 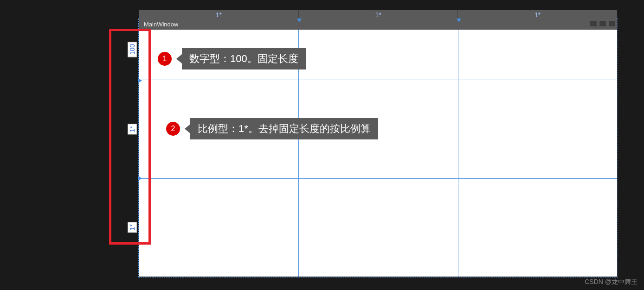 What do you see at coordinates (244, 59) in the screenshot?
I see `annotation-text: 数字型：100。固定长度` at bounding box center [244, 59].